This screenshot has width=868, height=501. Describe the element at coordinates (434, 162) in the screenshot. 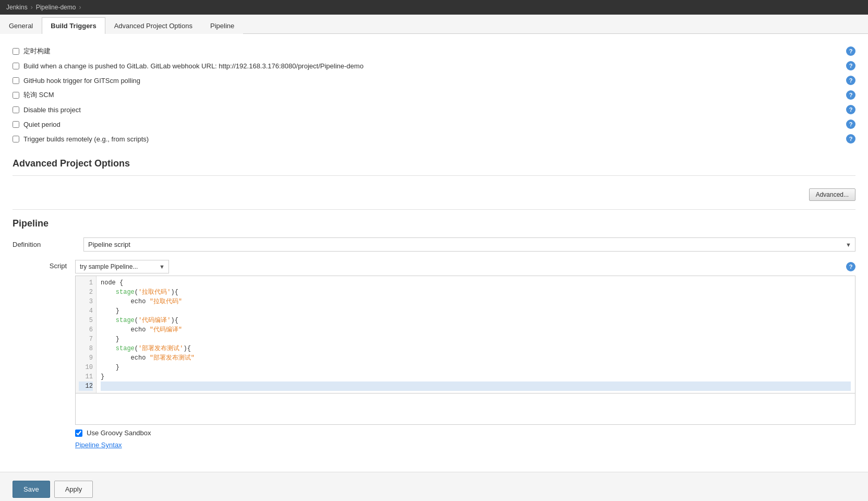

I see `advanced-project-options-title: Advanced Project Options` at that location.